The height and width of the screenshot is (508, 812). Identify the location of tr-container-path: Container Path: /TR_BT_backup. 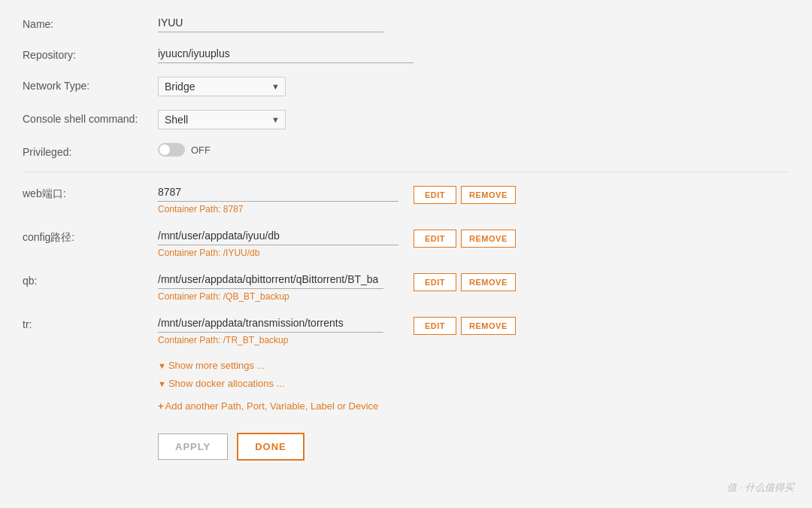
(278, 340).